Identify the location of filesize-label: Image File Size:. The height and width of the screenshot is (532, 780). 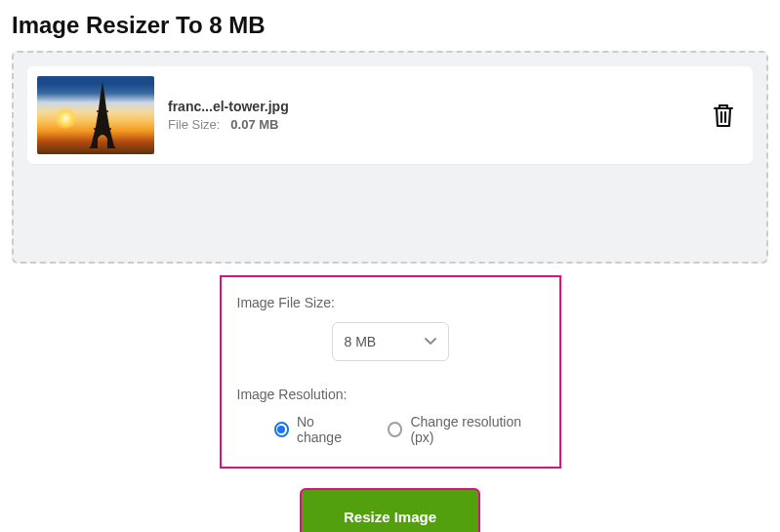
(390, 303).